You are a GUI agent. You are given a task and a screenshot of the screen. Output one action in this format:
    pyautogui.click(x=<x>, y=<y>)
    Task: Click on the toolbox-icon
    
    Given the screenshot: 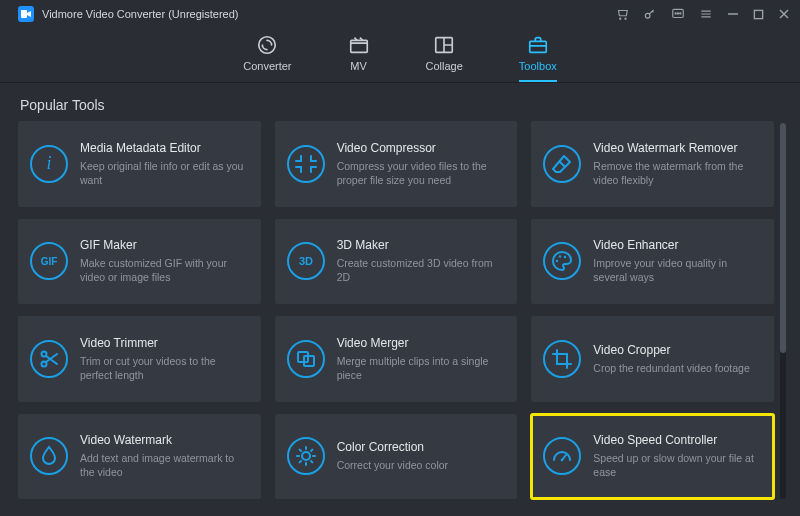 What is the action you would take?
    pyautogui.click(x=538, y=45)
    